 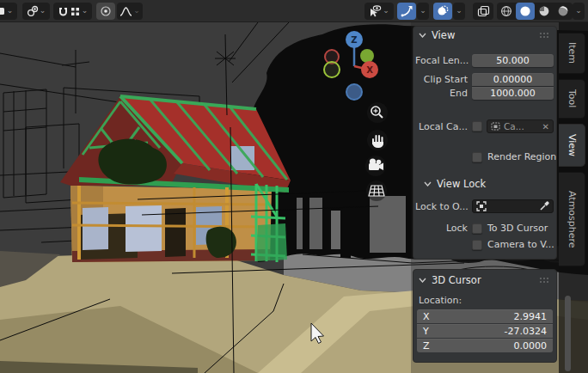 What do you see at coordinates (535, 11) in the screenshot?
I see `viewport-shading-group` at bounding box center [535, 11].